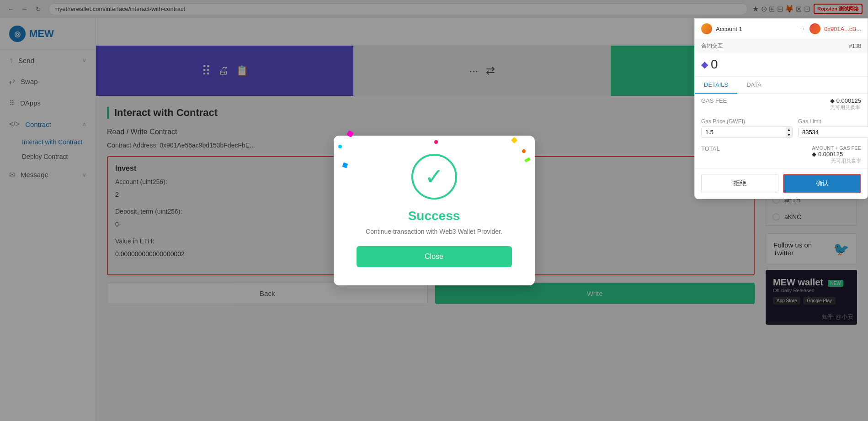  Describe the element at coordinates (802, 29) in the screenshot. I see `arrow-icon: →` at that location.